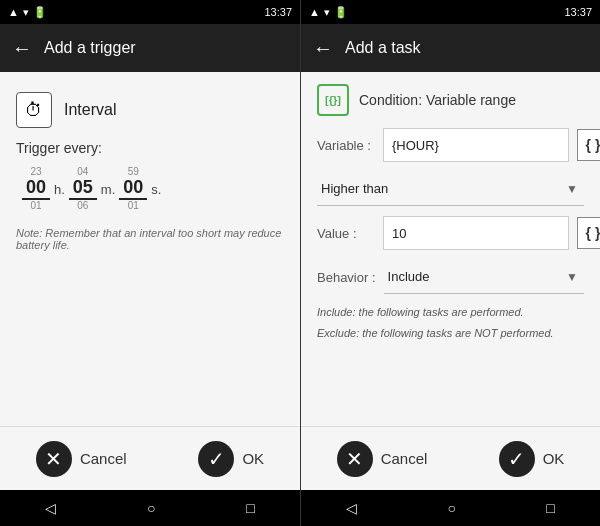 The height and width of the screenshot is (526, 600). Describe the element at coordinates (83, 188) in the screenshot. I see `mins-value: 05` at that location.